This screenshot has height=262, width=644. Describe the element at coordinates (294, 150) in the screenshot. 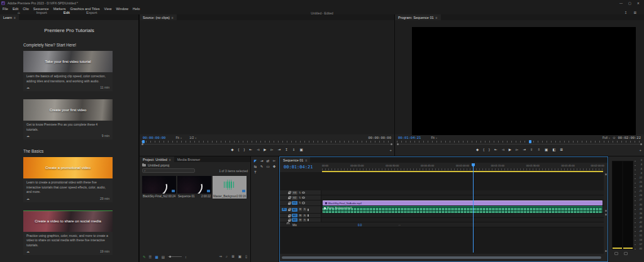

I see `overwrite-button: ⇓` at that location.